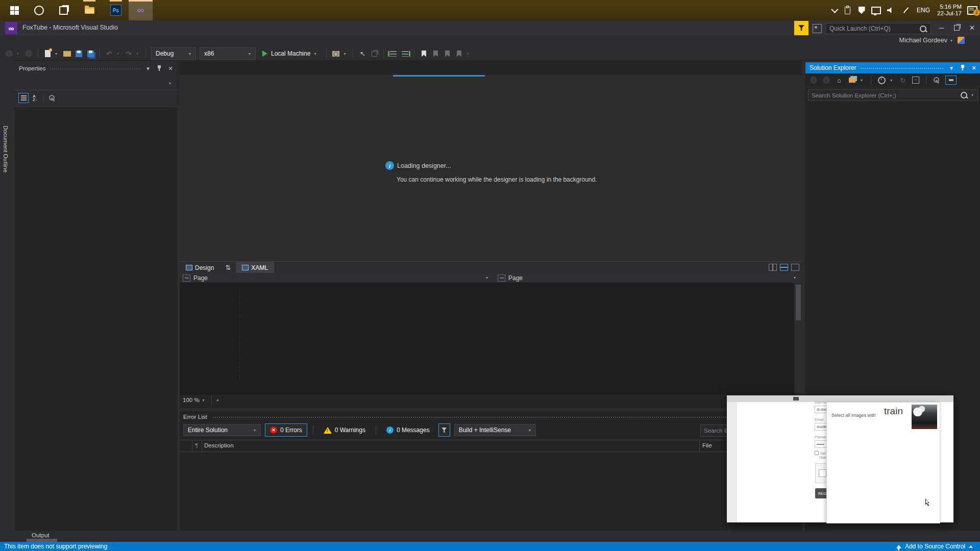  What do you see at coordinates (47, 54) in the screenshot?
I see `new-file-button` at bounding box center [47, 54].